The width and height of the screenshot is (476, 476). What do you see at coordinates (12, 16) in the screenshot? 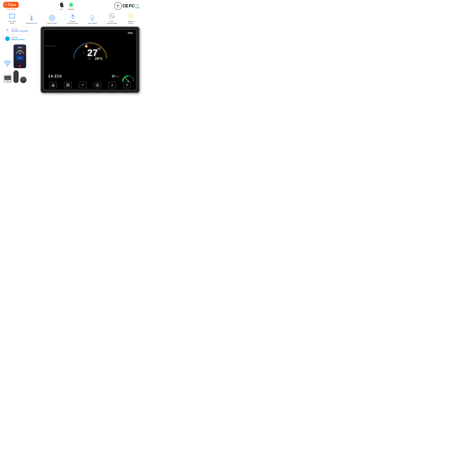
I see `lcd-icon` at bounding box center [12, 16].